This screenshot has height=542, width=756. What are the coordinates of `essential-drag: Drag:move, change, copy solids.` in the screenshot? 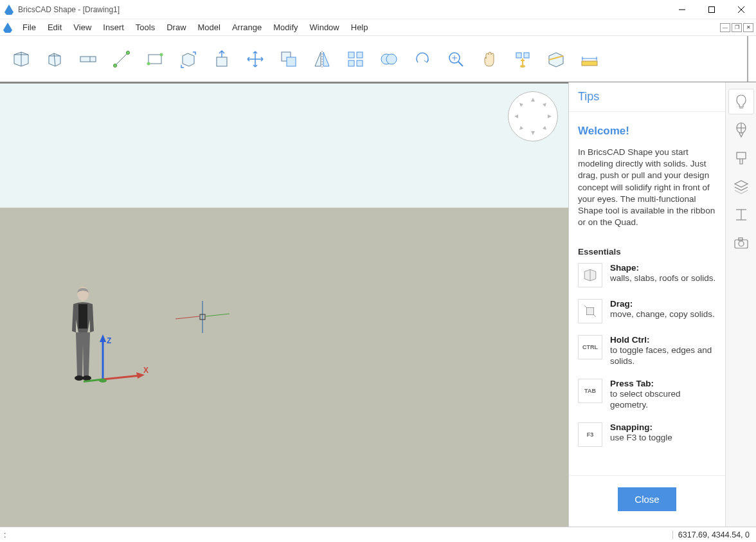 It's located at (647, 311).